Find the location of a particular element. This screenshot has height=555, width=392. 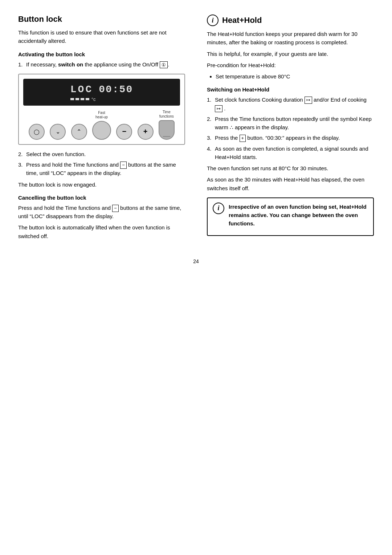

page-number: 24 is located at coordinates (196, 262).